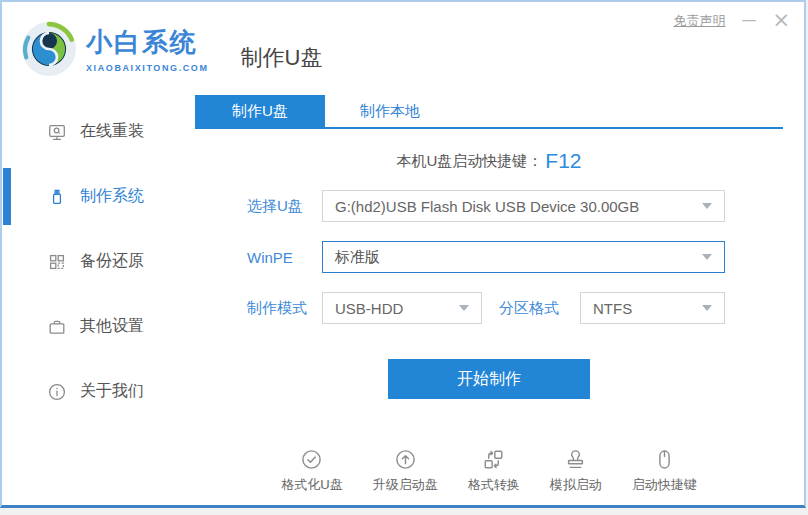 This screenshot has width=808, height=515. I want to click on sidebar-item-about-us: 关于我们, so click(98, 392).